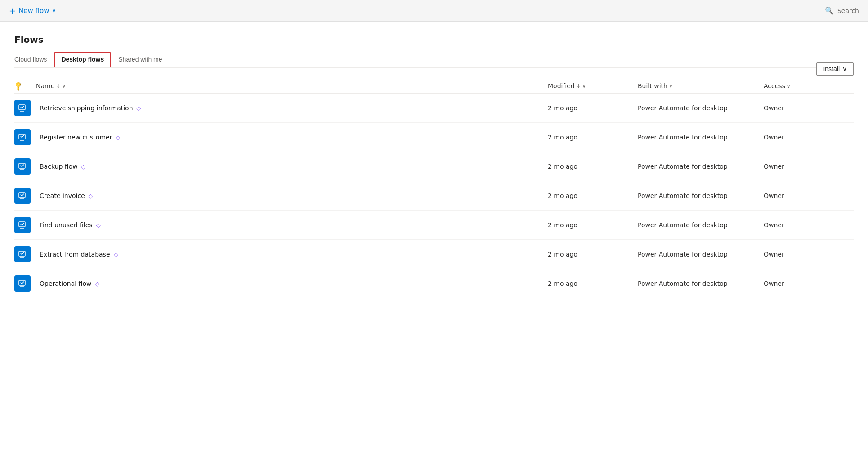  Describe the element at coordinates (584, 86) in the screenshot. I see `modified-chevron-icon: ∨` at that location.